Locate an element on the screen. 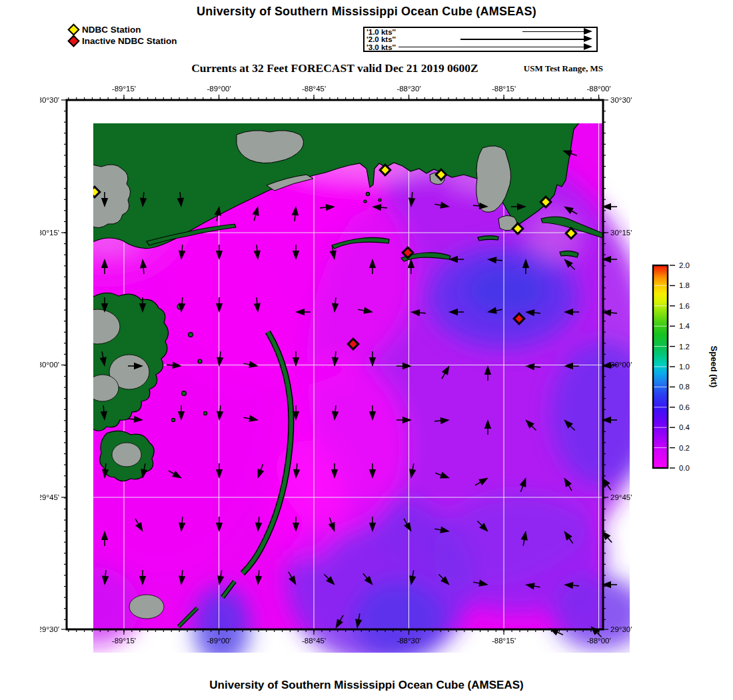 The width and height of the screenshot is (733, 700). forecast-subtitle: Currents at 32 Feet FORECAST valid Dec 2… is located at coordinates (335, 68).